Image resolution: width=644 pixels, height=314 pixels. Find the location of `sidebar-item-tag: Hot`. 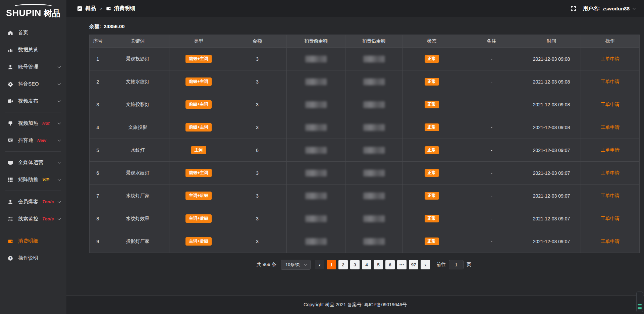

sidebar-item-tag: Hot is located at coordinates (46, 123).